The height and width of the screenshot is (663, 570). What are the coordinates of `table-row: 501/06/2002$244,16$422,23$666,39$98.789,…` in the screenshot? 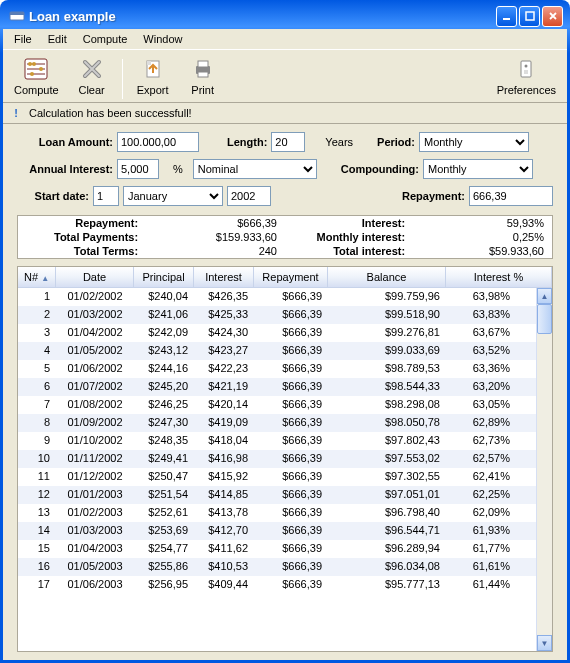 It's located at (277, 369).